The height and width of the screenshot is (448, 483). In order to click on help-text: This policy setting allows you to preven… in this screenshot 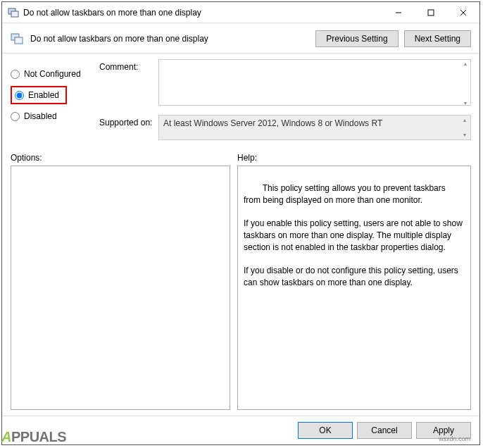, I will do `click(354, 235)`.